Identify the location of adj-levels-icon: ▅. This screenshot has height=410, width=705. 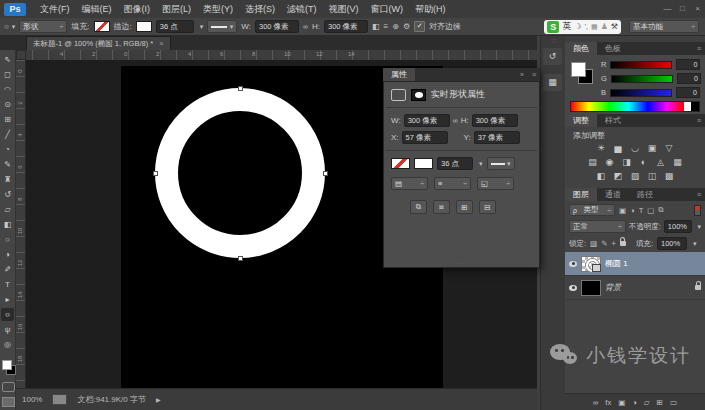
(618, 148).